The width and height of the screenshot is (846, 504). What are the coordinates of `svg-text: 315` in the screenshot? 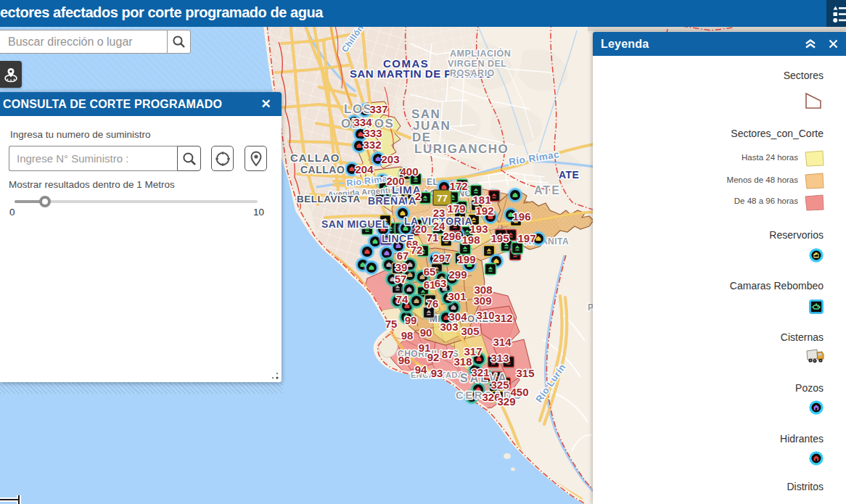 It's located at (525, 373).